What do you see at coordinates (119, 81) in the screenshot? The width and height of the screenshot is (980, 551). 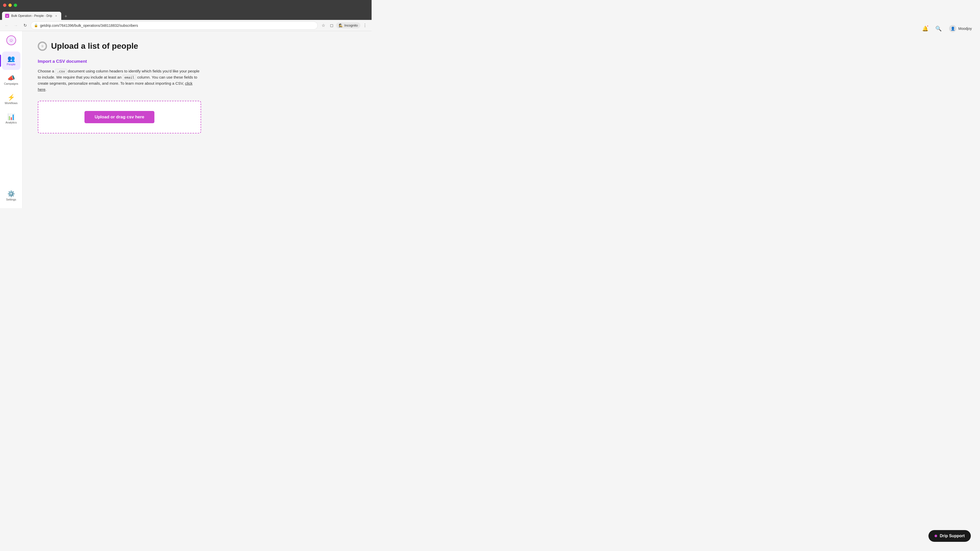 I see `description-text: Choose a .csv document using column head…` at bounding box center [119, 81].